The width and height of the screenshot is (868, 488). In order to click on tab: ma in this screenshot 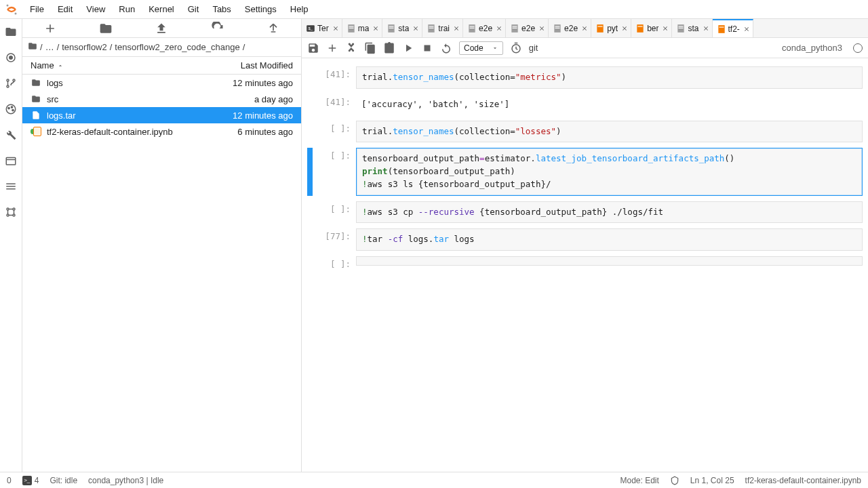, I will do `click(363, 28)`.